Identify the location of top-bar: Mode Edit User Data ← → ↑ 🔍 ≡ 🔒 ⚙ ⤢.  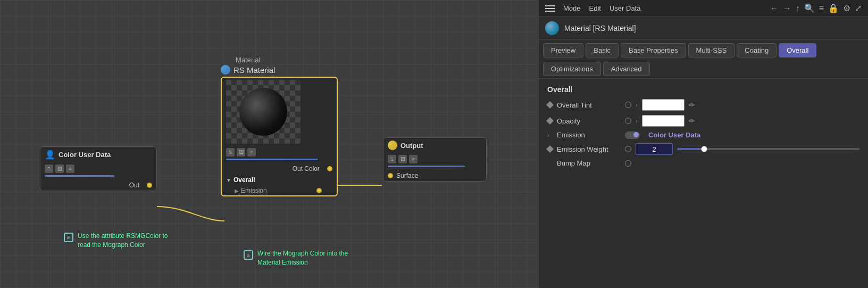
(703, 9).